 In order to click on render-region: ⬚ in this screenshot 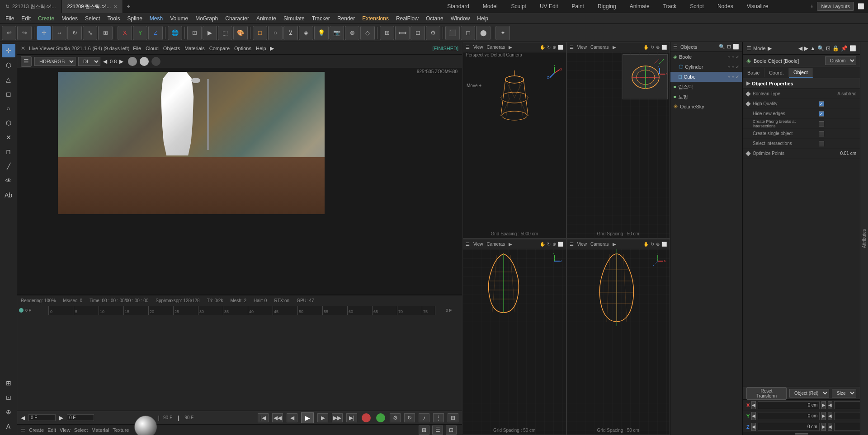, I will do `click(225, 33)`.